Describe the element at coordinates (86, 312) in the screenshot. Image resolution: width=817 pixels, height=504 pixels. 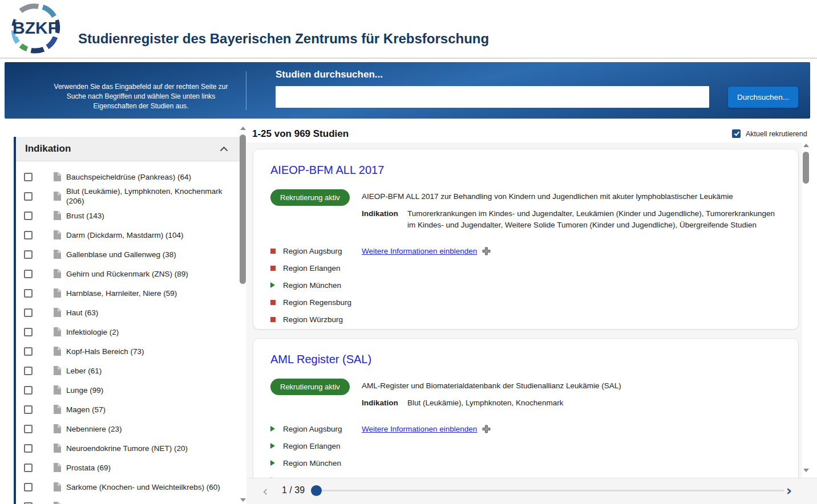
I see `filter-label: Haut (63)` at that location.